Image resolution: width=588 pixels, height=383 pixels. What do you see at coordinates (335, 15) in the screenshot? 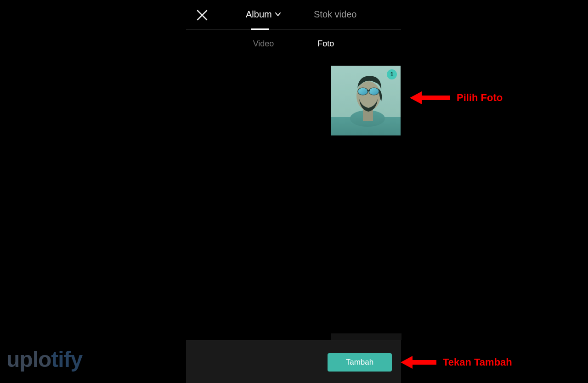
I see `tab-stock-video: Stok video` at bounding box center [335, 15].